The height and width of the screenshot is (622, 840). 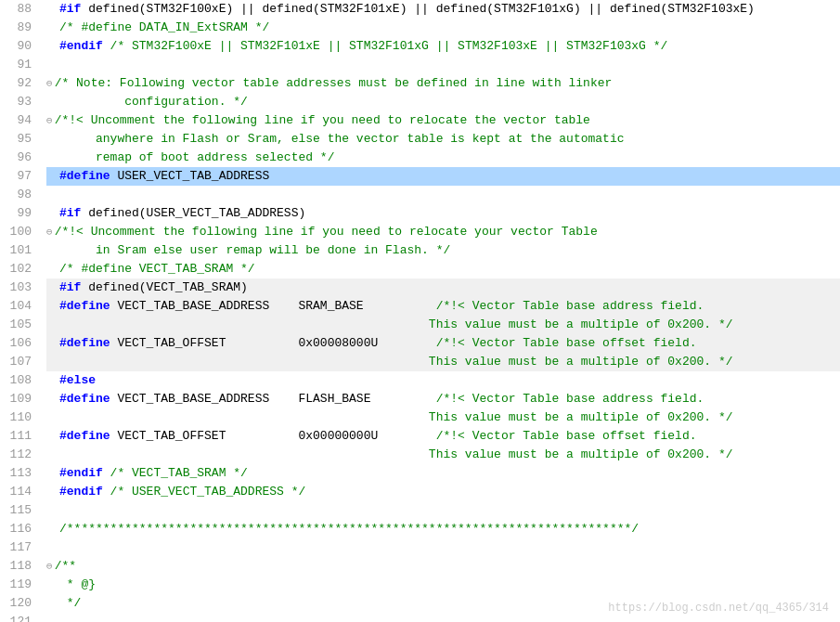 What do you see at coordinates (19, 325) in the screenshot?
I see `line-number: 105` at bounding box center [19, 325].